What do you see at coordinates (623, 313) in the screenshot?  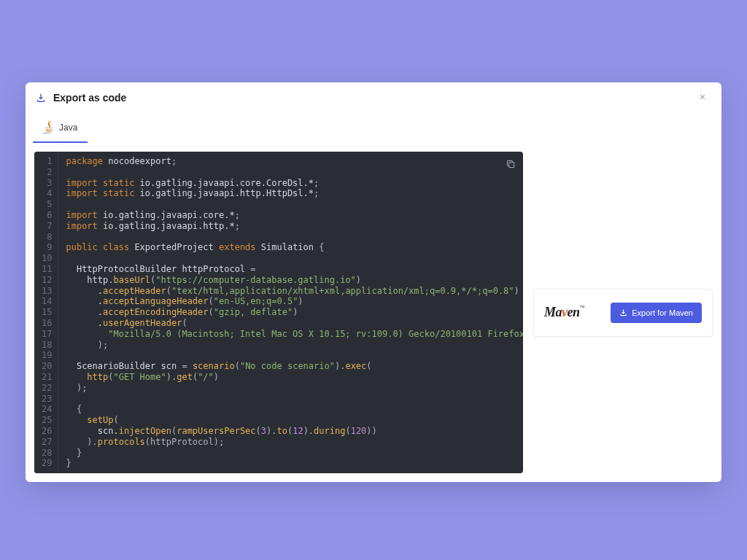 I see `export-card-maven: Maven™ Export for Maven` at bounding box center [623, 313].